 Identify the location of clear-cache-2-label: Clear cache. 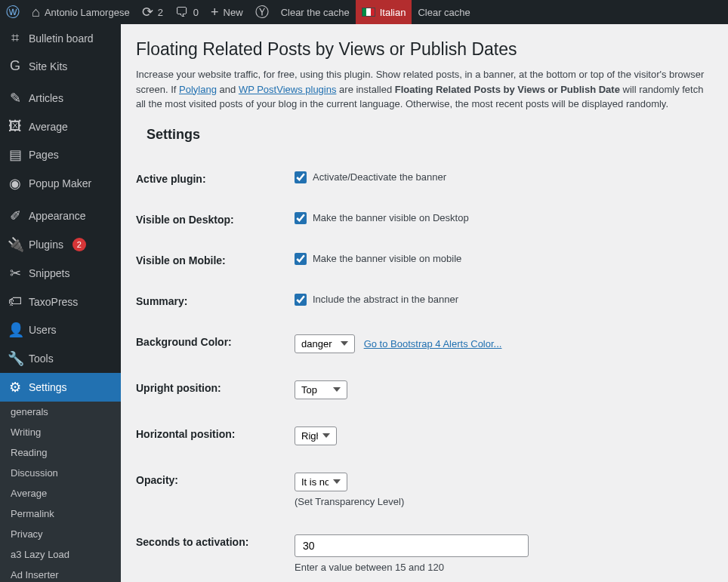
(444, 12).